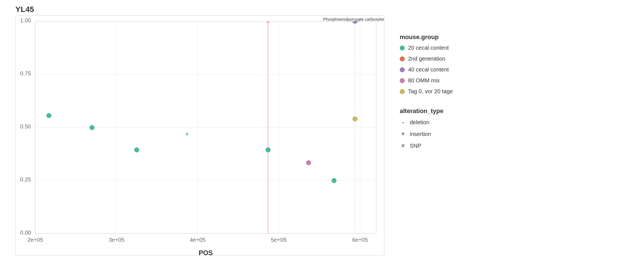 The width and height of the screenshot is (644, 268). What do you see at coordinates (25, 9) in the screenshot?
I see `chart-title: YL45` at bounding box center [25, 9].